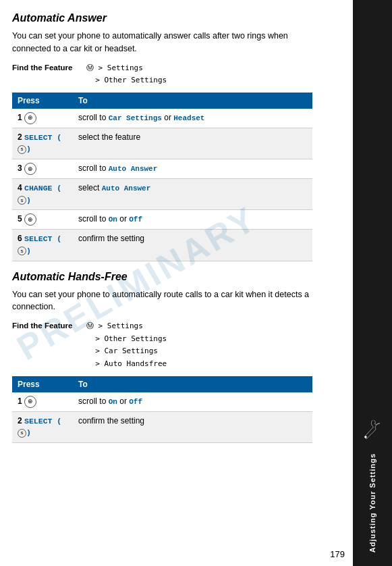 The width and height of the screenshot is (392, 566). I want to click on to-cell: select the feature, so click(193, 143).